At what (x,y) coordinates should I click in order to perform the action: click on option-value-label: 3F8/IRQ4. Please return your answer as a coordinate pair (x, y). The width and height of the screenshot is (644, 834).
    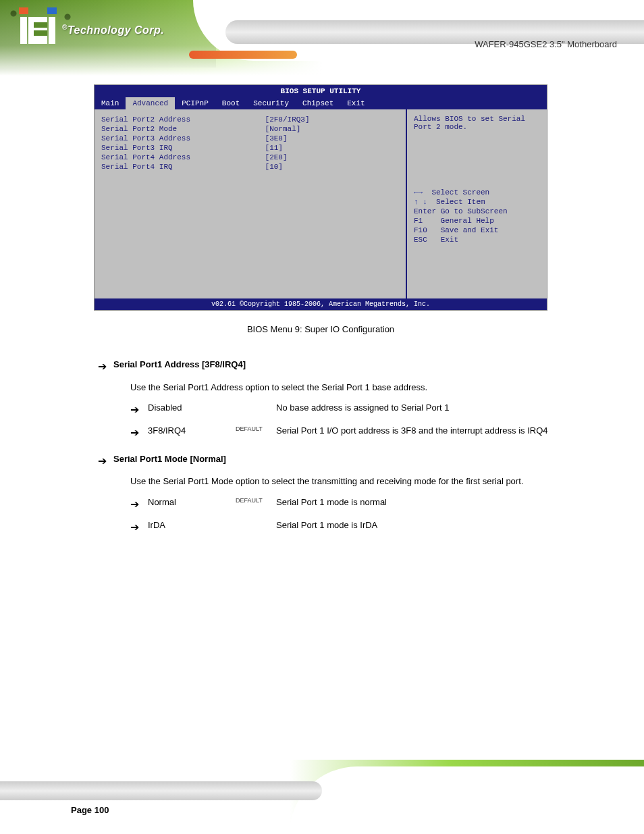
    Looking at the image, I should click on (188, 431).